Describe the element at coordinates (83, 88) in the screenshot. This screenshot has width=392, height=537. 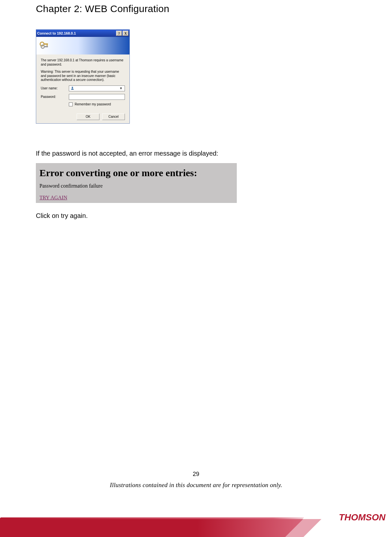
I see `username-row: User name: ▼` at that location.